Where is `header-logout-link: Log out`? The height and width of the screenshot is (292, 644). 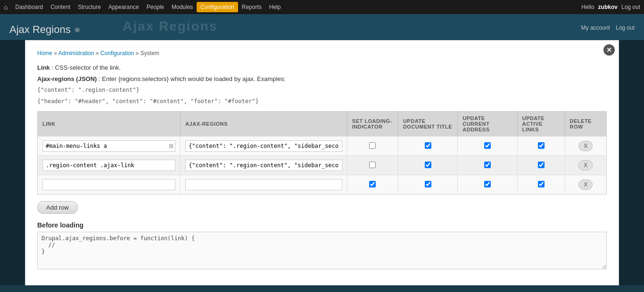
header-logout-link: Log out is located at coordinates (625, 28).